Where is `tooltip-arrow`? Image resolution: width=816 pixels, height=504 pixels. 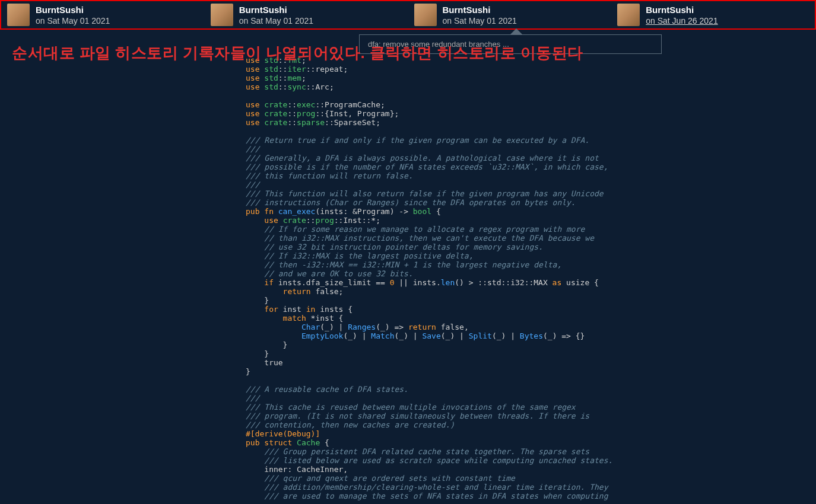 tooltip-arrow is located at coordinates (516, 31).